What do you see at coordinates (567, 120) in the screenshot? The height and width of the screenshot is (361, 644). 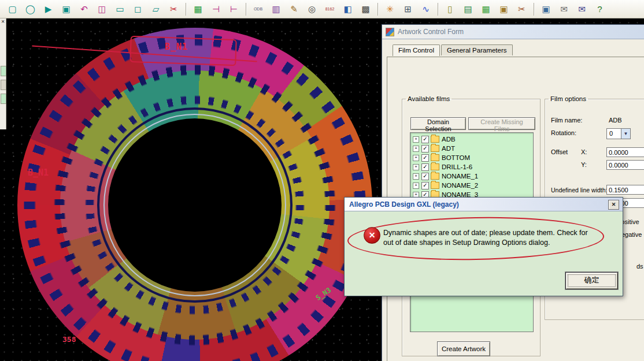 I see `film-name-label: Film name:` at bounding box center [567, 120].